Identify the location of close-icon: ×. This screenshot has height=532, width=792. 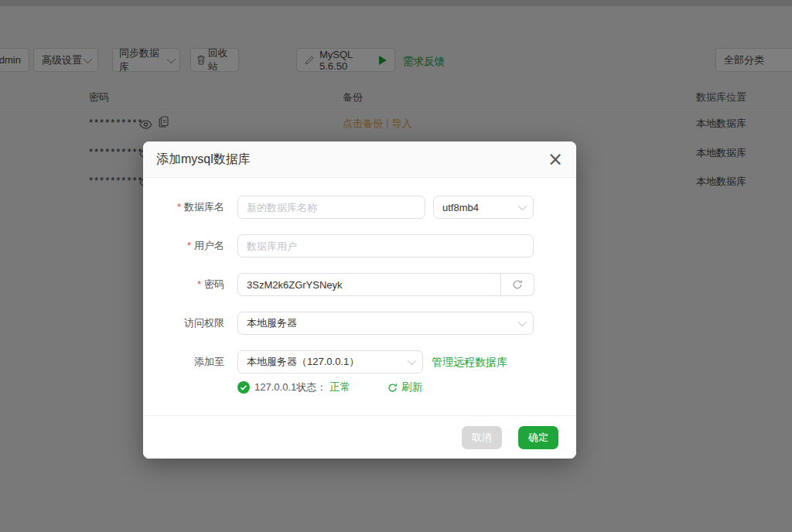
(555, 159).